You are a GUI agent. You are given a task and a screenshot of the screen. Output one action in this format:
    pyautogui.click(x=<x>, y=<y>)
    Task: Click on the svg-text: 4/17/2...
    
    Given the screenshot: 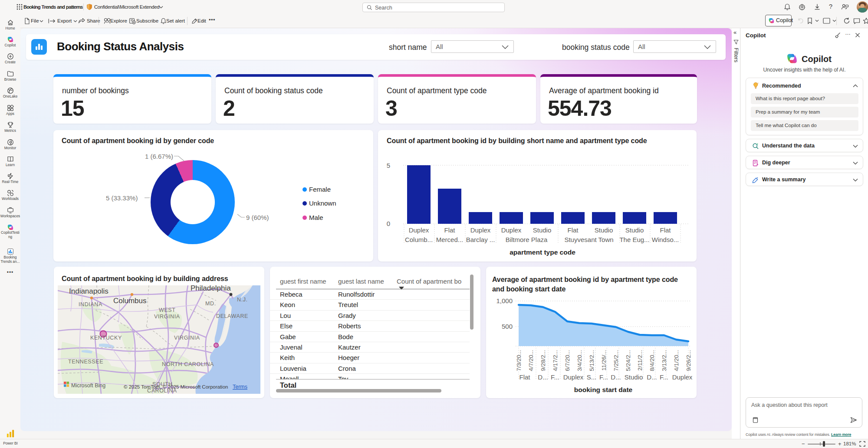 What is the action you would take?
    pyautogui.click(x=556, y=361)
    